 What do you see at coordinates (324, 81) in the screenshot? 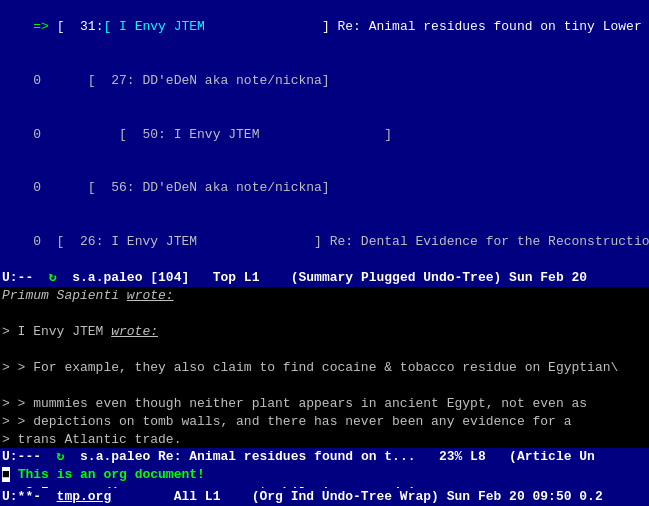
I see `thread-line-1: 0 [ 27: DD'eDeN aka note/nickna]` at bounding box center [324, 81].